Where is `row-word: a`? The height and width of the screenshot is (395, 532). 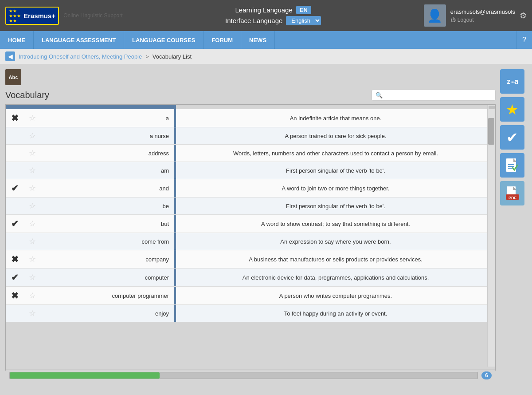
row-word: a is located at coordinates (108, 118).